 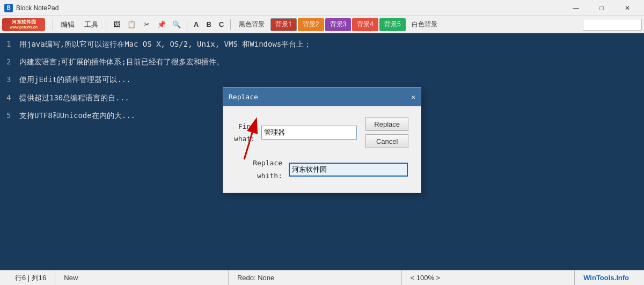 What do you see at coordinates (322, 25) in the screenshot?
I see `toolbar: 河东软件园 www.pc6359.cn 编辑 工具 🖼 📋 ✂ 📌 🔍 A B …` at bounding box center [322, 25].